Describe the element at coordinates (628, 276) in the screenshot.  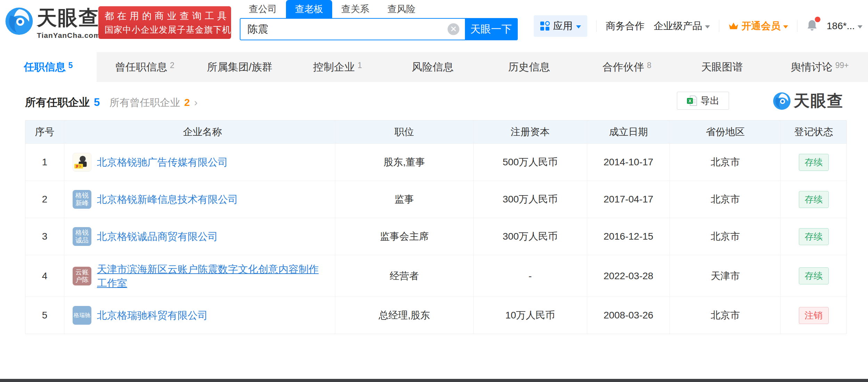
I see `date-cell: 2022-03-28` at that location.